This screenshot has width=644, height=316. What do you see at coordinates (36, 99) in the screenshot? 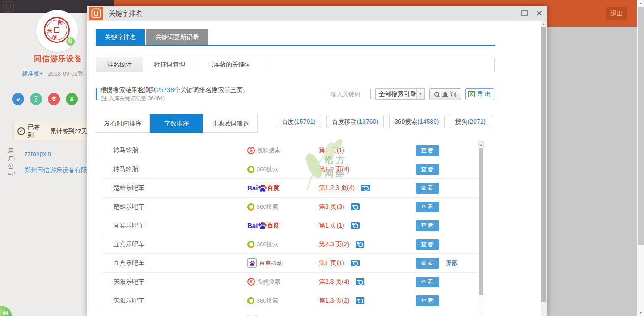
I see `shield-badge-icon` at bounding box center [36, 99].